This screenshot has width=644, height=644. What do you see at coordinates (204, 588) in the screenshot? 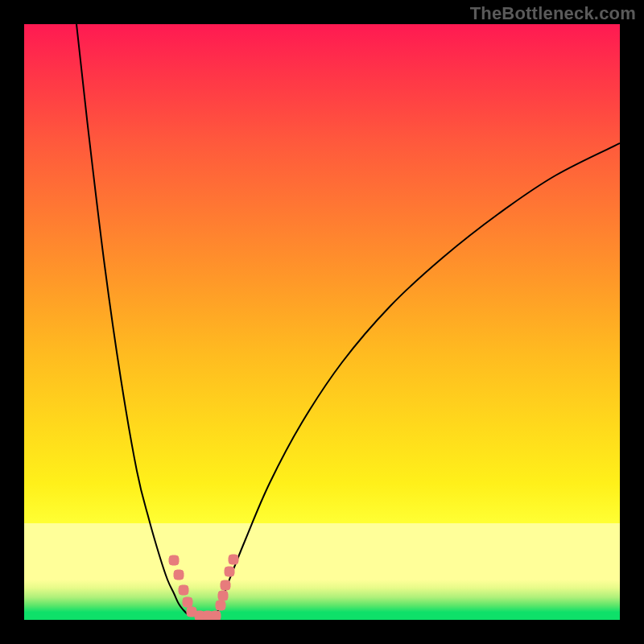
I see `marker-group` at bounding box center [204, 588].